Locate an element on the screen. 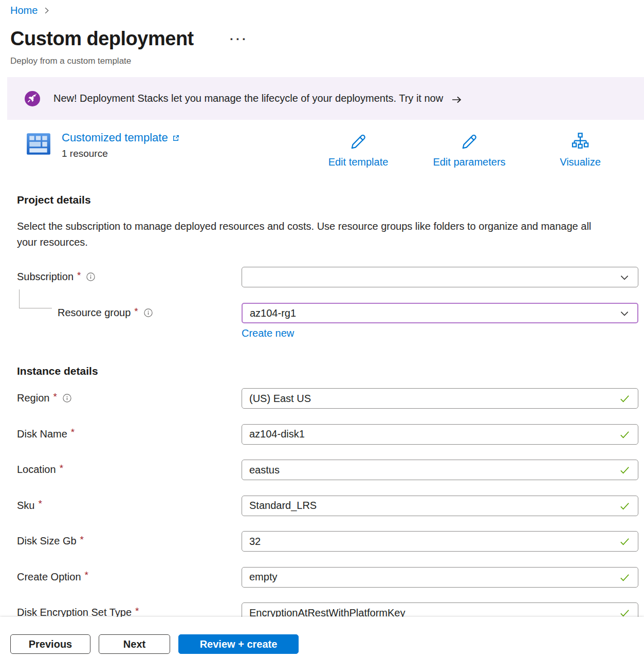 This screenshot has height=658, width=644. resource-group-value: az104-rg1 is located at coordinates (273, 314).